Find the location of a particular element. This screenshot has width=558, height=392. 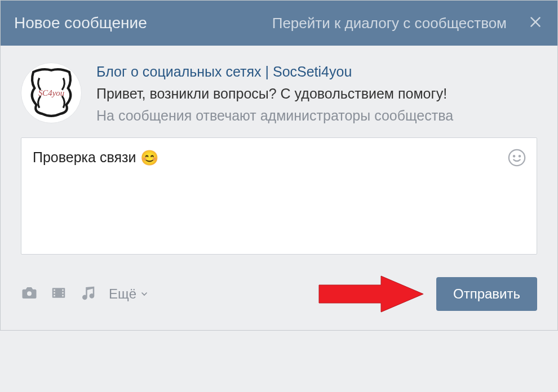

community-name-link: Блог о социальных сетях | SocSeti4you is located at coordinates (224, 72).